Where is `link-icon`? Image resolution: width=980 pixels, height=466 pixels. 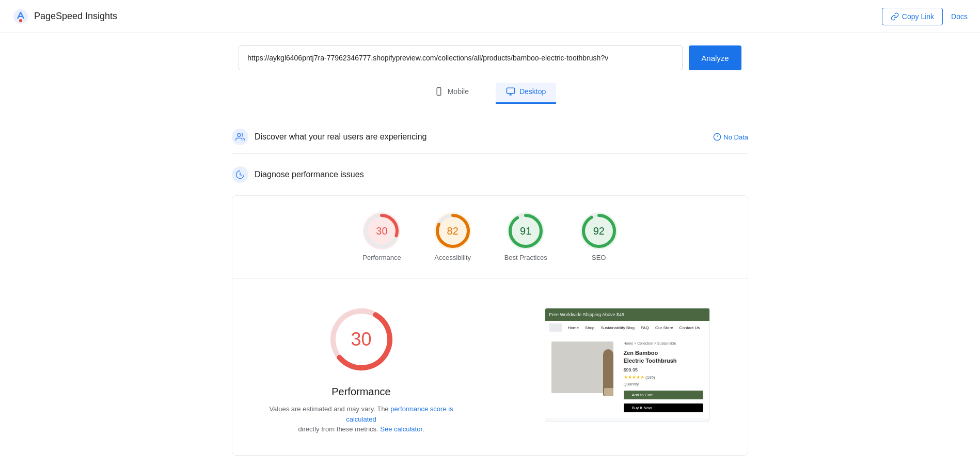 link-icon is located at coordinates (895, 17).